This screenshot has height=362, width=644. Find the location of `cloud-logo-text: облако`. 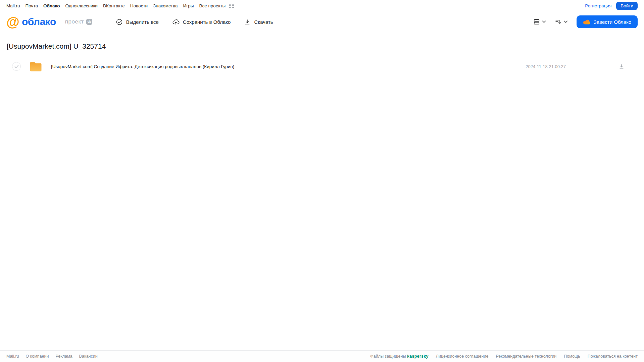

cloud-logo-text: облако is located at coordinates (39, 22).